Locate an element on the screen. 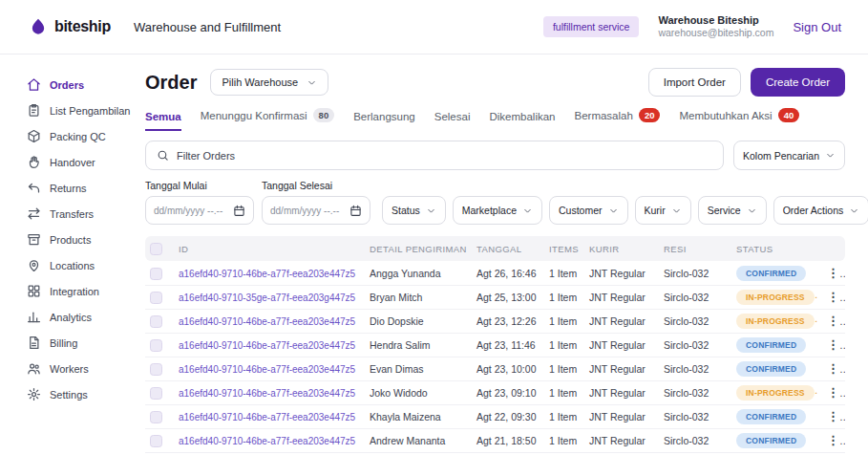  order-id-link: a16efd40-9710-35ge-a77f-eea203g447z5 is located at coordinates (267, 298).